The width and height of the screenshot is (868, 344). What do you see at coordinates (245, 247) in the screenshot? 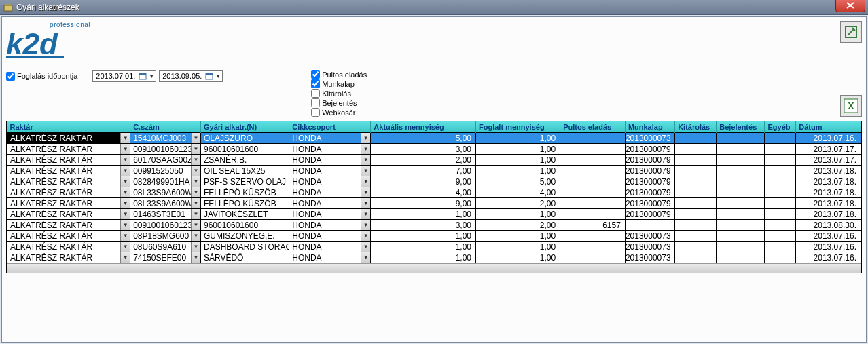
I see `cell-text: DASHBOARD STORAGE` at bounding box center [245, 247].